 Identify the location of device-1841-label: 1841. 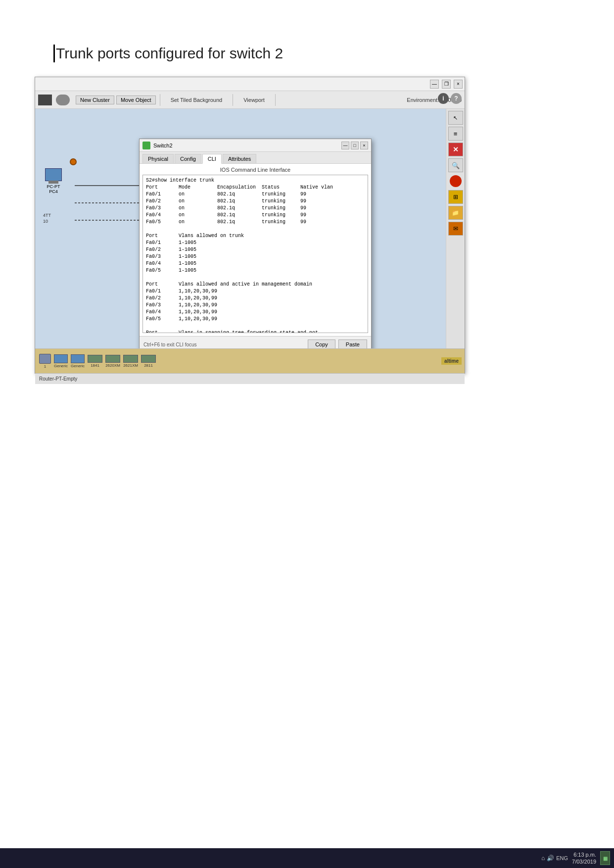
(95, 365).